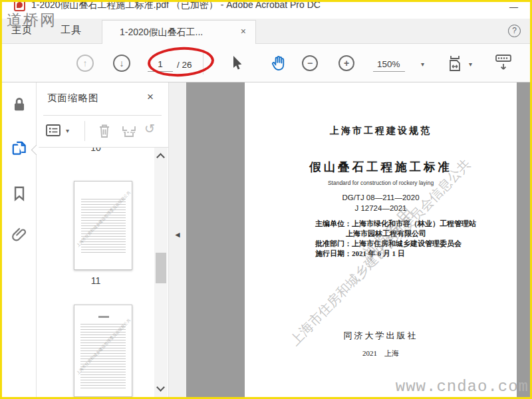 This screenshot has width=532, height=399. What do you see at coordinates (279, 63) in the screenshot?
I see `hand-tool-icon` at bounding box center [279, 63].